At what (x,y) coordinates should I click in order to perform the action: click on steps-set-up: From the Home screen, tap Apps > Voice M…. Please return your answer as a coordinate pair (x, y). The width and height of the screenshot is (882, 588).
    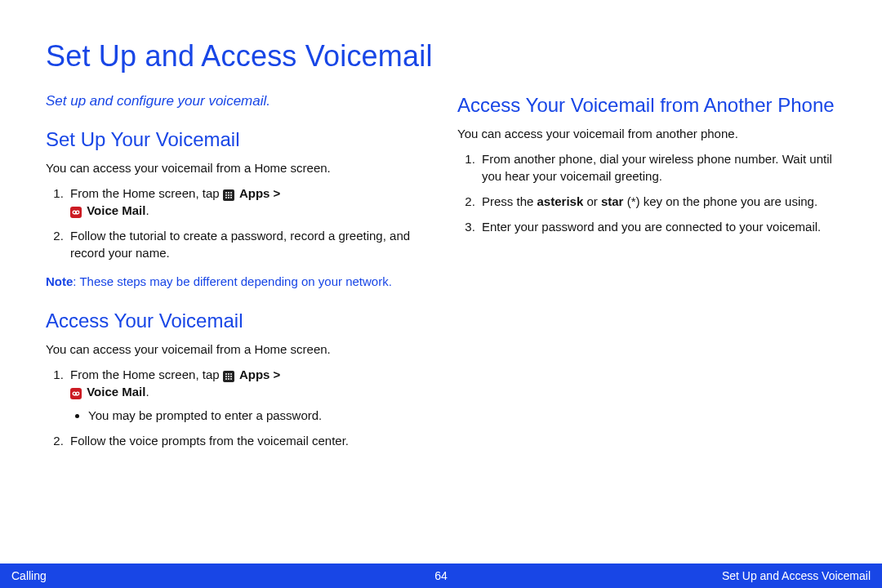
    Looking at the image, I should click on (235, 223).